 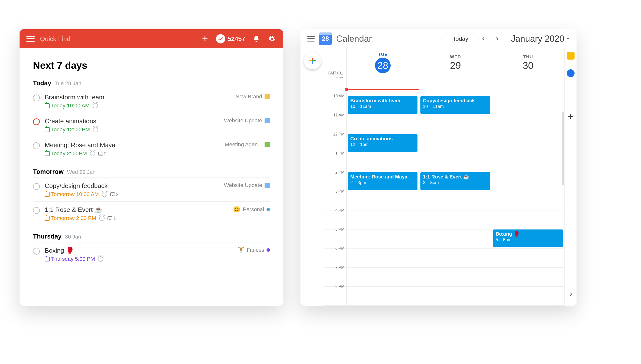 What do you see at coordinates (152, 254) in the screenshot?
I see `task-item: Boxing 🥊 Thursday 5:00 PM 🏋️ Fitness` at bounding box center [152, 254].